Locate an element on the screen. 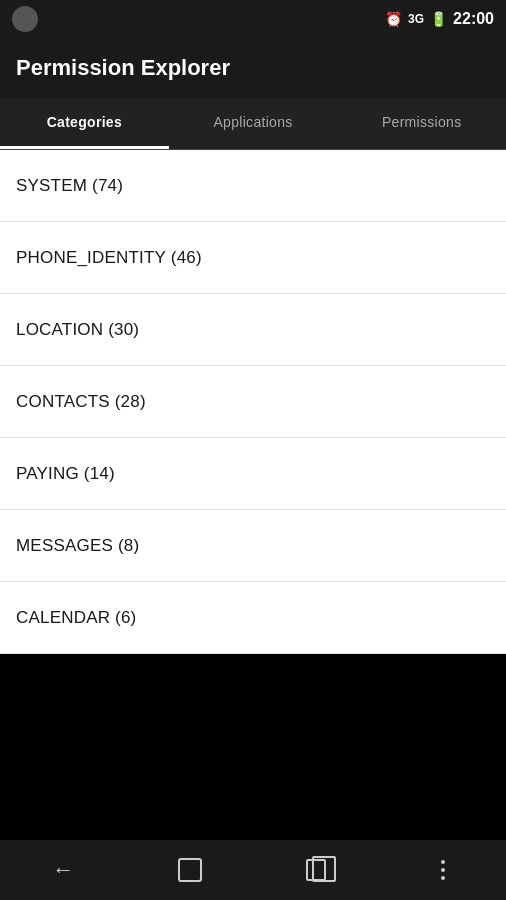 The height and width of the screenshot is (900, 506). list-item-label: LOCATION (30) is located at coordinates (78, 330).